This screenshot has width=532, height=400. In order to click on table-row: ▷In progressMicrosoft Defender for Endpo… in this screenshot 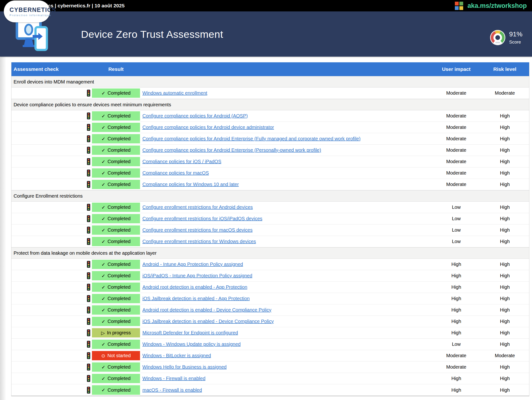, I will do `click(270, 333)`.